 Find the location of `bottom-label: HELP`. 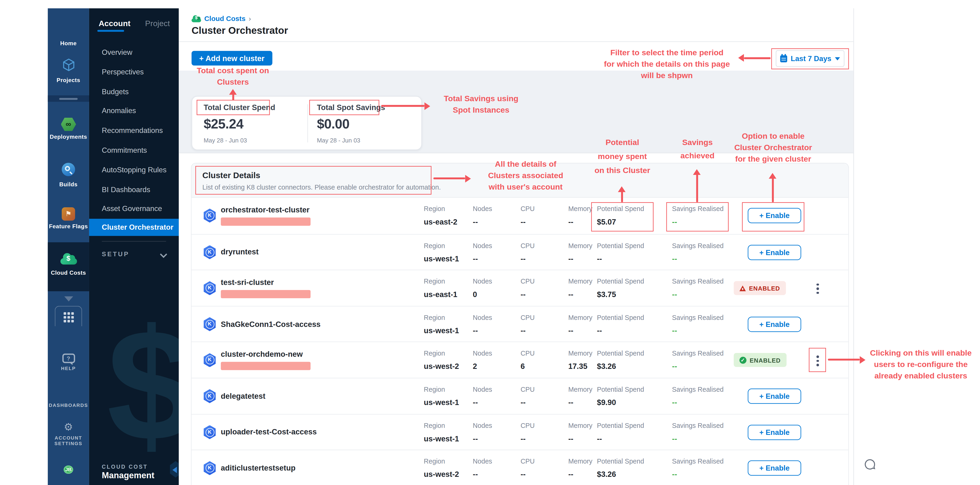

bottom-label: HELP is located at coordinates (68, 369).